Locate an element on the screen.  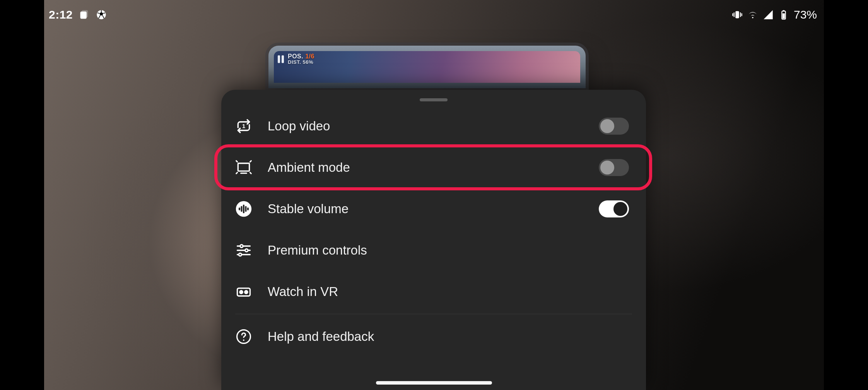
video-phone-prop: POS. 1/6 DIST. 56% is located at coordinates (427, 67).